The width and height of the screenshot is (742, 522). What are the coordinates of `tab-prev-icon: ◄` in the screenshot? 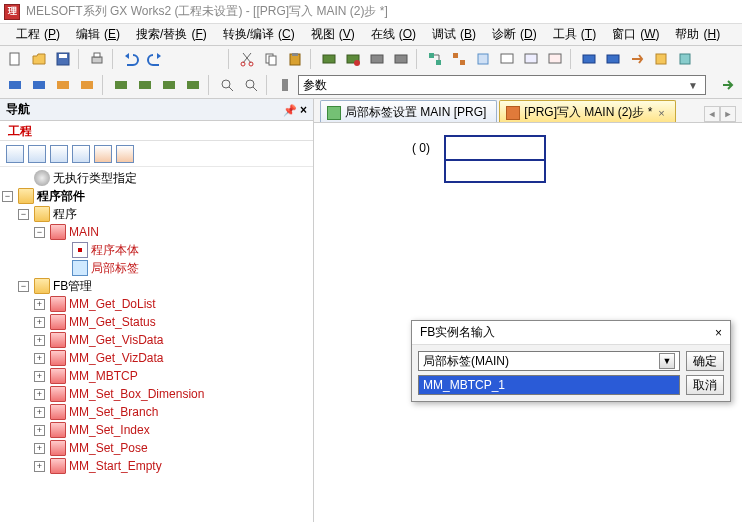 It's located at (712, 114).